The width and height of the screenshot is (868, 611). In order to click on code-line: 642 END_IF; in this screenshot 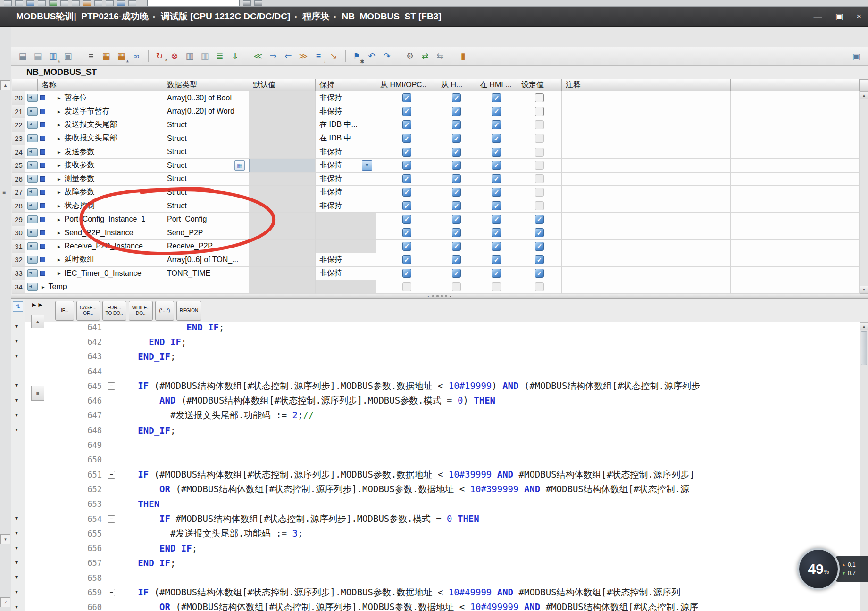, I will do `click(442, 341)`.